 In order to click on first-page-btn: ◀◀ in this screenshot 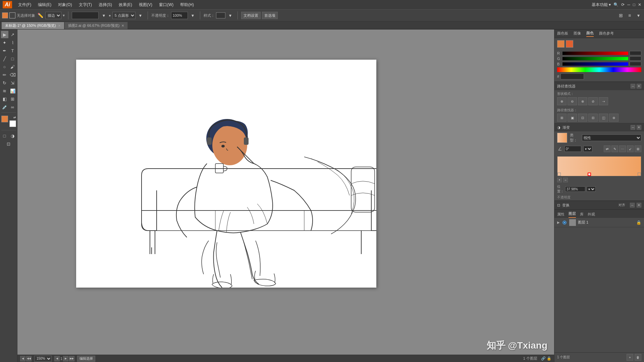, I will do `click(29, 359)`.